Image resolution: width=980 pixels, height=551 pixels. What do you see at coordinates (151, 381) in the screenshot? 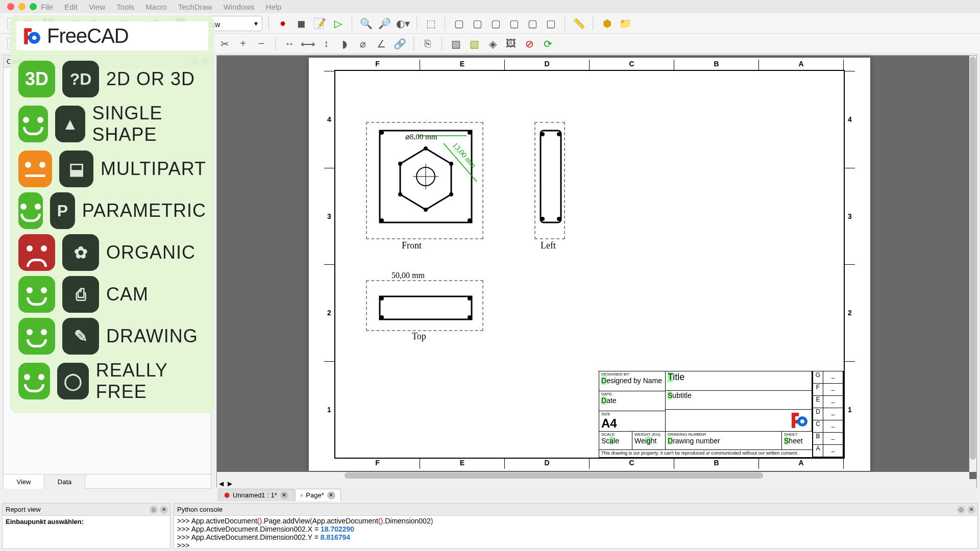
I see `feature-label: Really Free` at bounding box center [151, 381].